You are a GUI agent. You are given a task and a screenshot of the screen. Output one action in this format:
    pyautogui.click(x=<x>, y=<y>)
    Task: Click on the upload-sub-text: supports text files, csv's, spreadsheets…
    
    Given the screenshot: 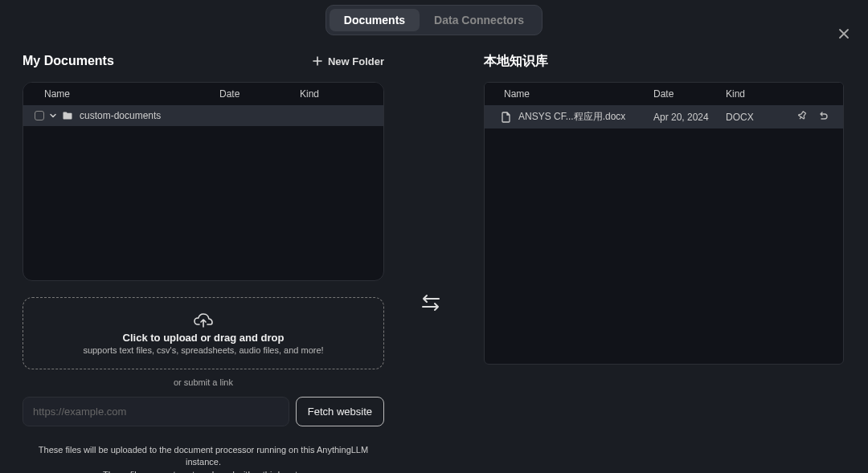 What is the action you would take?
    pyautogui.click(x=203, y=350)
    